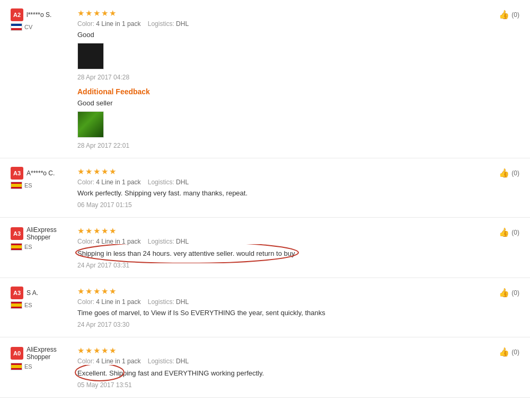 The width and height of the screenshot is (530, 420). I want to click on reviewer-name-line2: Shopper, so click(41, 237).